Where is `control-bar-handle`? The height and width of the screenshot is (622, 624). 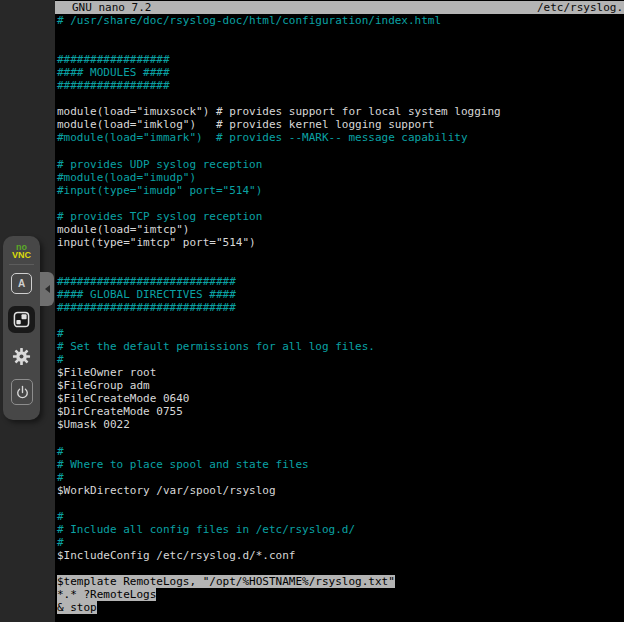 control-bar-handle is located at coordinates (47, 289).